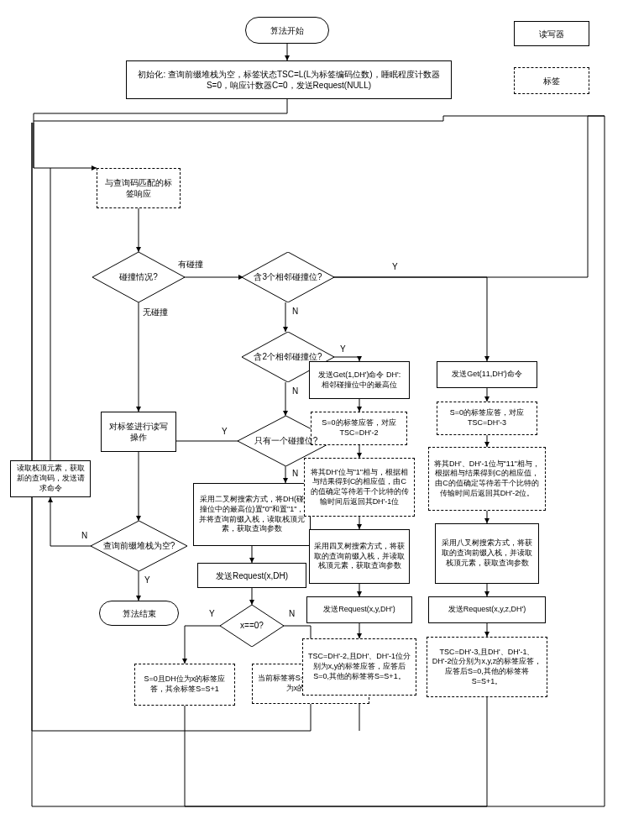 The image size is (623, 840). I want to click on label-no-collision: 无碰撞, so click(155, 312).